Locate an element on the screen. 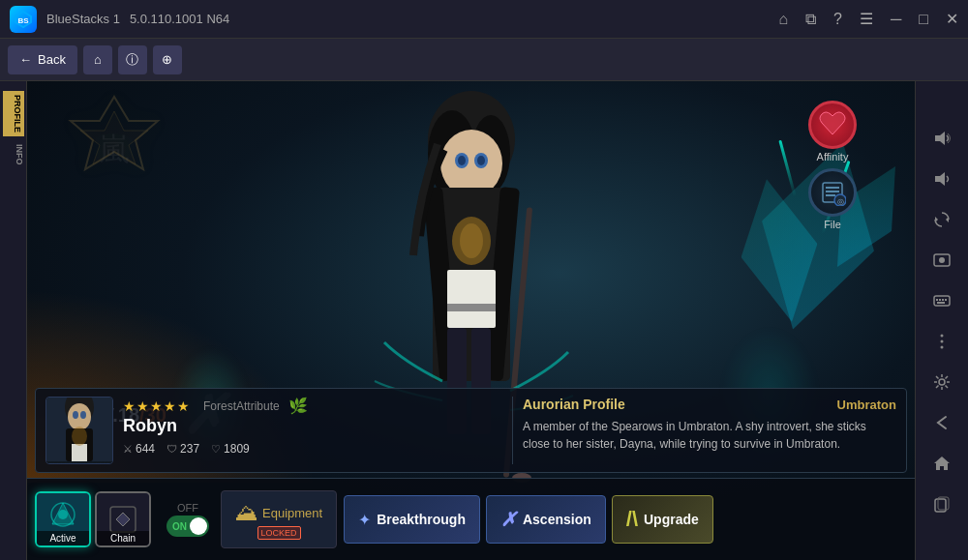 Image resolution: width=968 pixels, height=560 pixels. file-label: File is located at coordinates (832, 224).